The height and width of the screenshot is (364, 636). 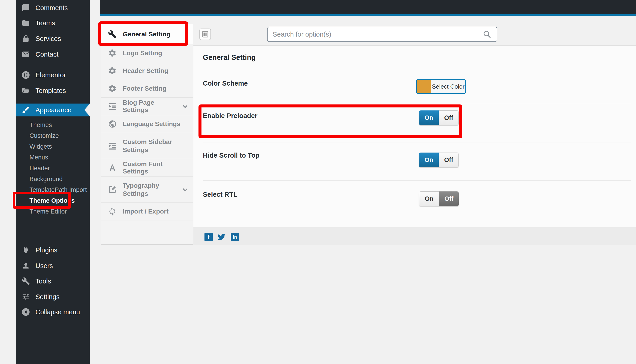 What do you see at coordinates (40, 168) in the screenshot?
I see `submenu-label: Header` at bounding box center [40, 168].